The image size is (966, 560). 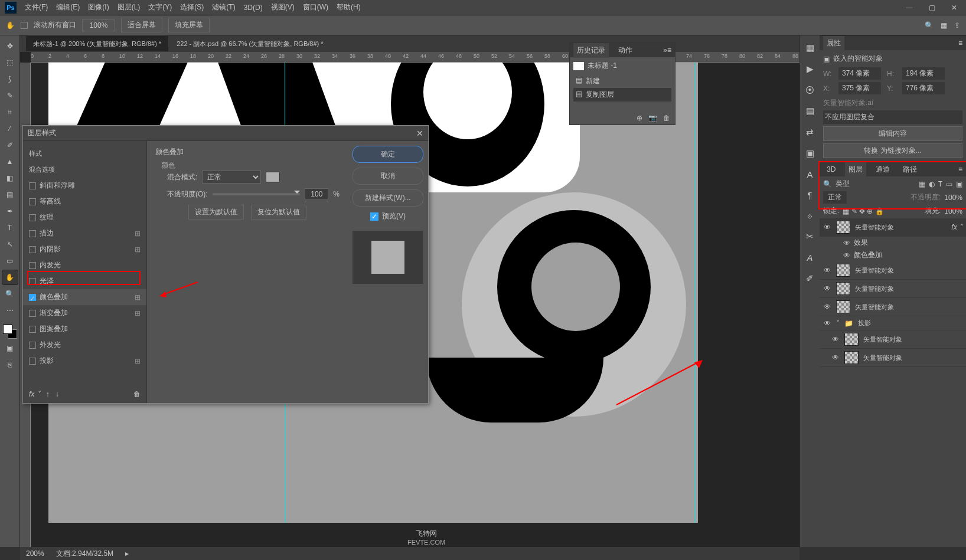 What do you see at coordinates (953, 198) in the screenshot?
I see `opacity-value: 100%` at bounding box center [953, 198].